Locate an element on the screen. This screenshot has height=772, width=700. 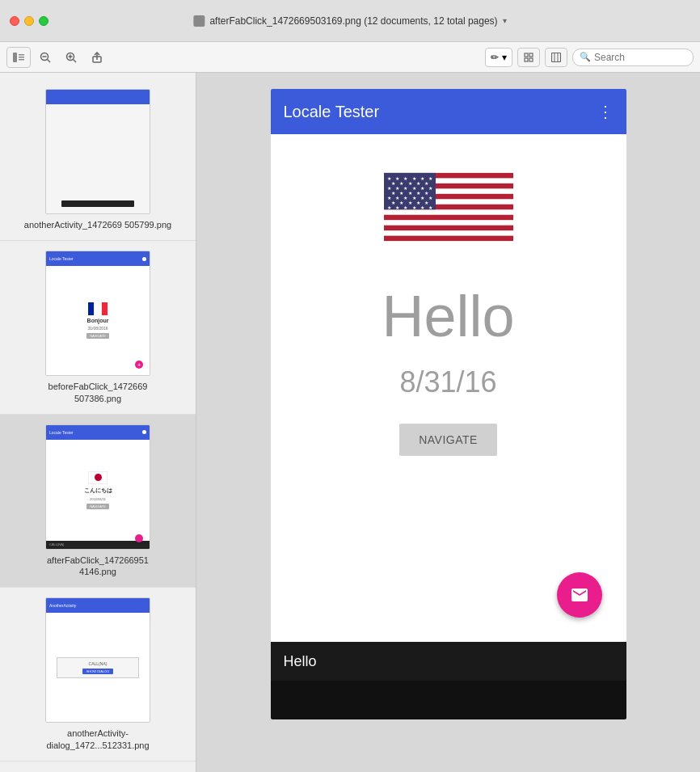
thumb3-app-title: Locale Tester is located at coordinates (95, 432).